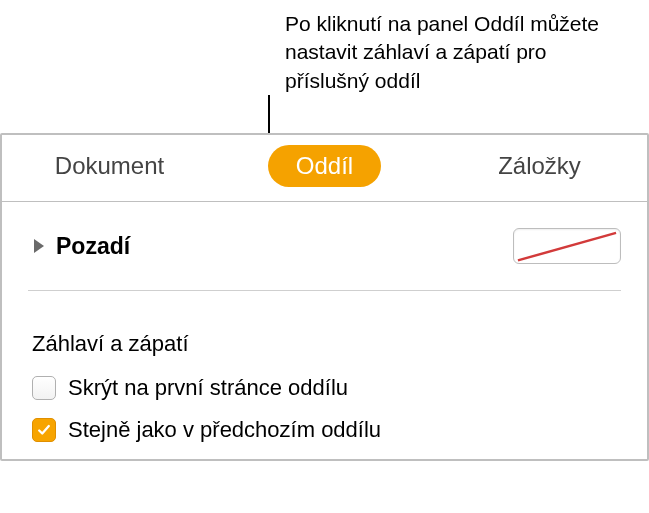  I want to click on tabs-bar: Dokument Oddíl Záložky, so click(324, 168).